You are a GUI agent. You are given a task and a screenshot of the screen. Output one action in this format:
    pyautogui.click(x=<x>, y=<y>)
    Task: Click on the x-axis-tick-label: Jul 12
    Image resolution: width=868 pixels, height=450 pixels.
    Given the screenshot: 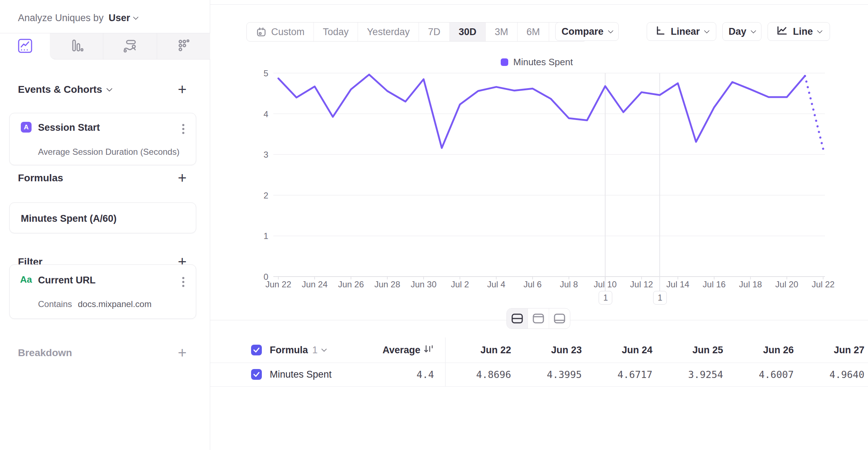 What is the action you would take?
    pyautogui.click(x=642, y=284)
    